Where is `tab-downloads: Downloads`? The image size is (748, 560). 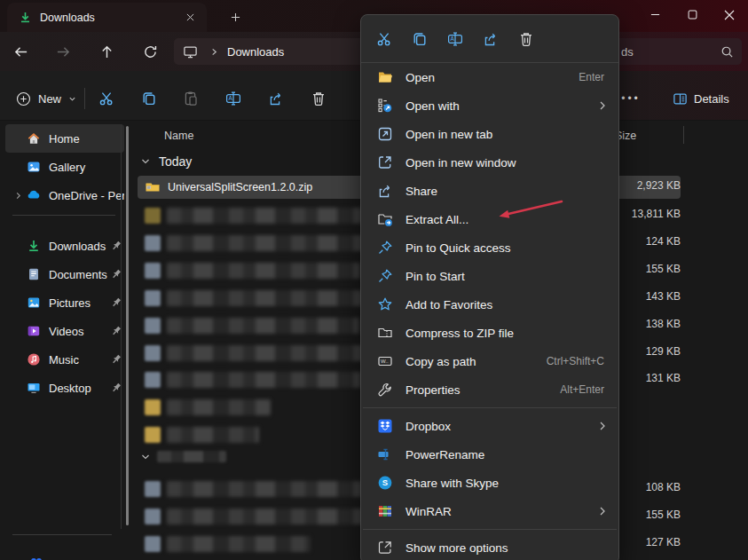
tab-downloads: Downloads is located at coordinates (106, 18).